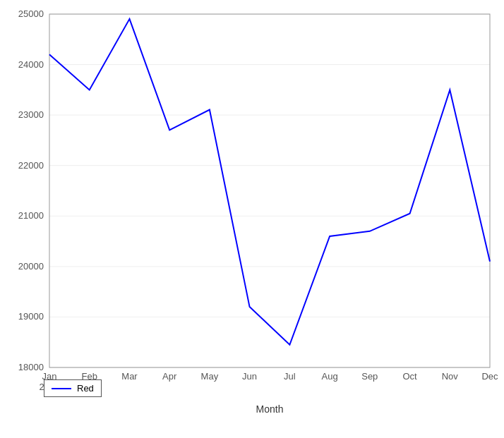 This screenshot has height=438, width=504. I want to click on x-tick-oct: Oct, so click(409, 377).